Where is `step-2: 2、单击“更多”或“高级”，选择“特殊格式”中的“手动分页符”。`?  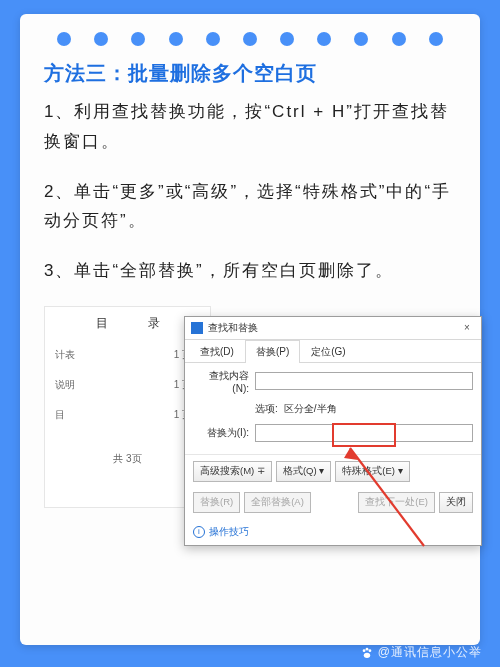
step-2: 2、单击“更多”或“高级”，选择“特殊格式”中的“手动分页符”。 is located at coordinates (250, 207).